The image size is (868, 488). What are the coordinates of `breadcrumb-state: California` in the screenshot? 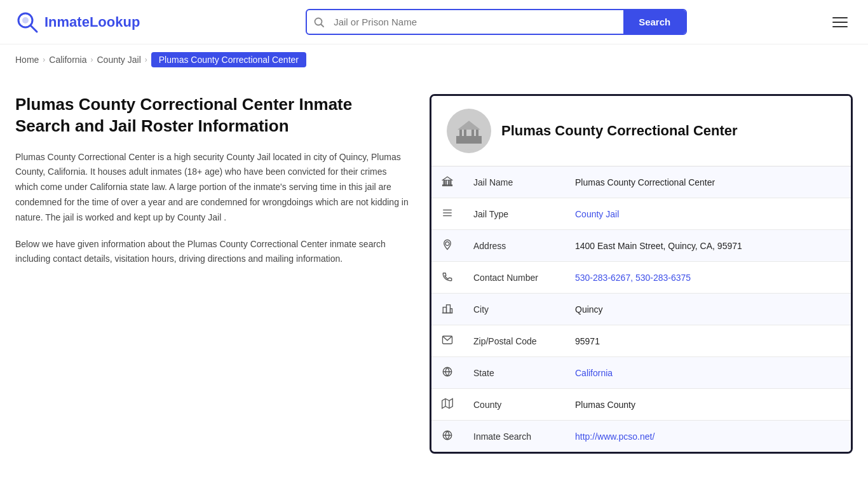 It's located at (67, 60).